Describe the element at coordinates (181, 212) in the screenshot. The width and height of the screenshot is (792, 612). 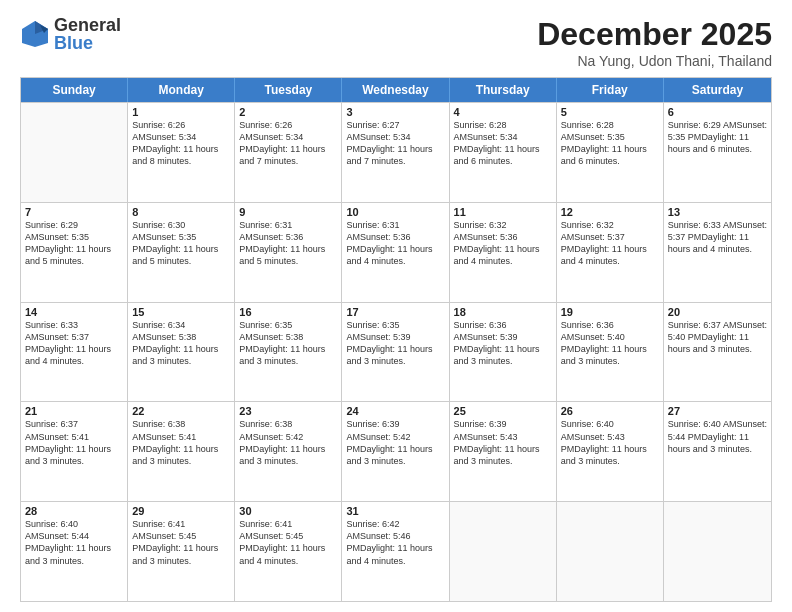
I see `day-number: 8` at that location.